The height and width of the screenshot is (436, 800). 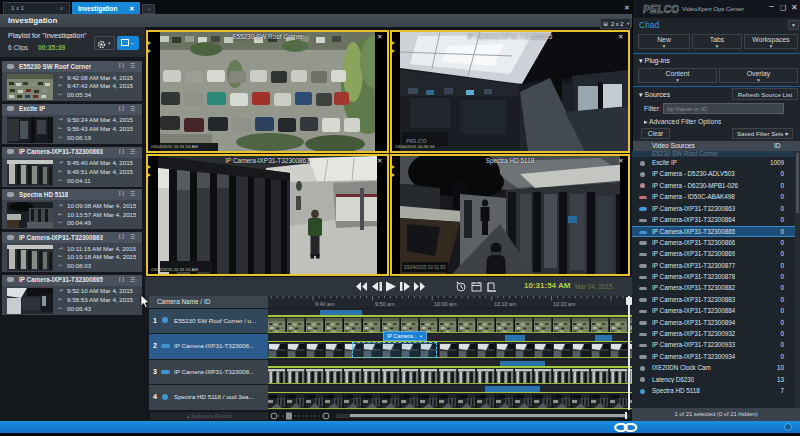 I want to click on svg-text: 9:40 am, so click(x=325, y=304).